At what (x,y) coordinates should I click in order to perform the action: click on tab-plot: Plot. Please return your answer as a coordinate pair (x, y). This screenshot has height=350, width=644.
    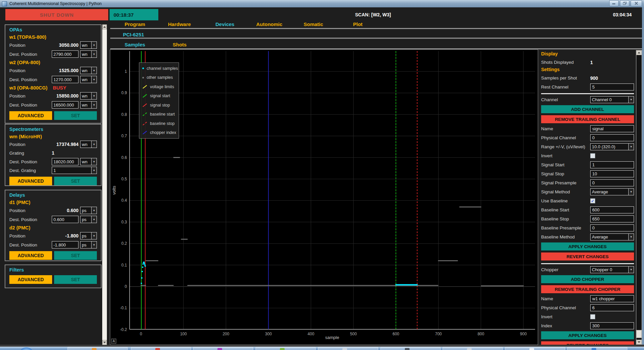
    Looking at the image, I should click on (358, 24).